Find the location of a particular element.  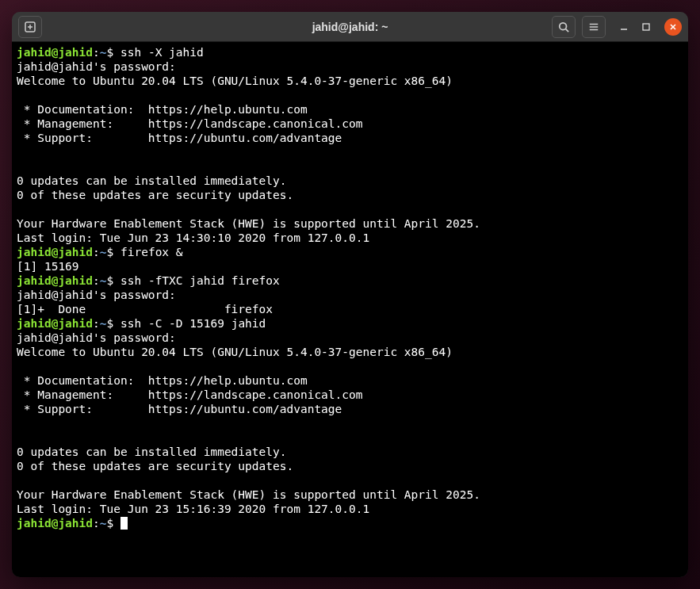

terminal-line: jahid@jahid:~$ ssh -fTXC jahid firefox is located at coordinates (350, 281).